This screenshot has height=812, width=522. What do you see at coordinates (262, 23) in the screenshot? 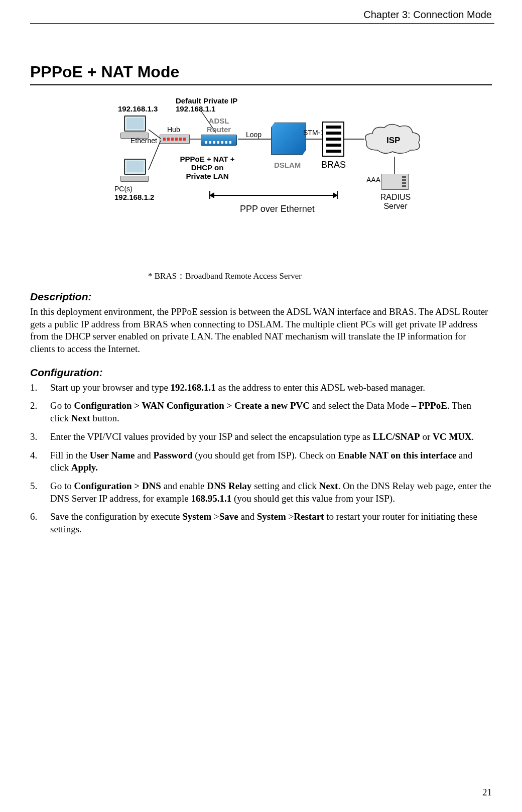
I see `header-rule` at bounding box center [262, 23].